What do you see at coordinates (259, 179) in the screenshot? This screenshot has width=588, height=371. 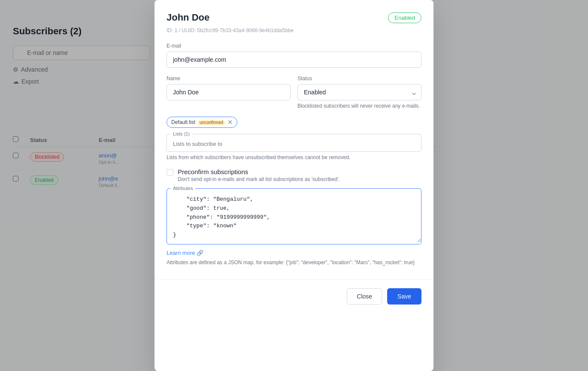 I see `preconfirm-sublabel: Don't send opt-in e-mails and mark all l…` at bounding box center [259, 179].